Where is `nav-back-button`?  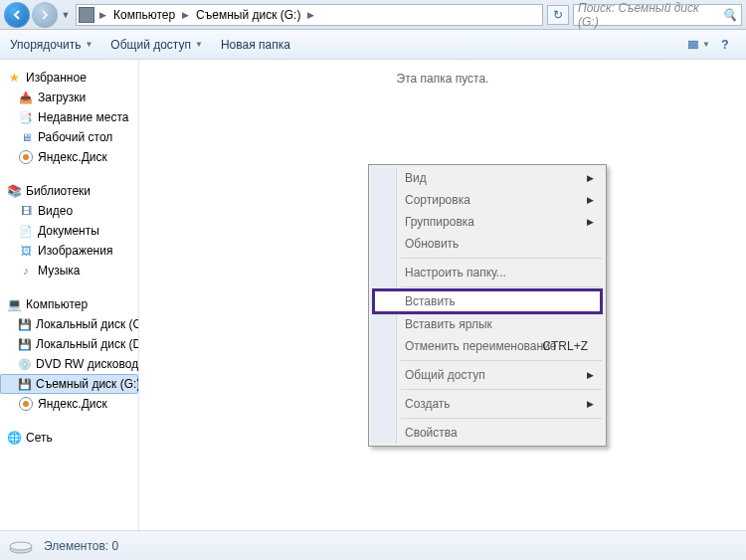 nav-back-button is located at coordinates (17, 15).